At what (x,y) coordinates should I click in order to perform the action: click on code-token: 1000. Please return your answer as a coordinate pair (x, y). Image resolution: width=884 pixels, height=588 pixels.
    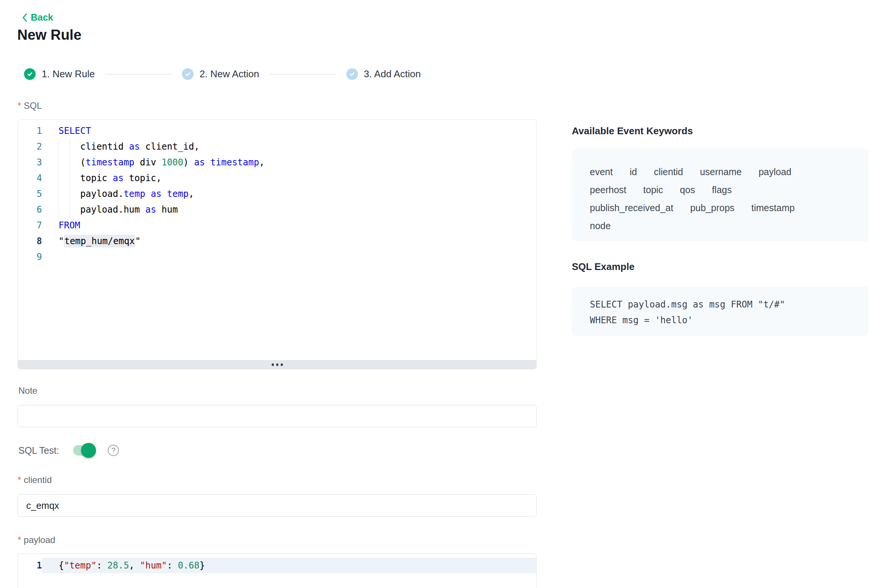
    Looking at the image, I should click on (173, 162).